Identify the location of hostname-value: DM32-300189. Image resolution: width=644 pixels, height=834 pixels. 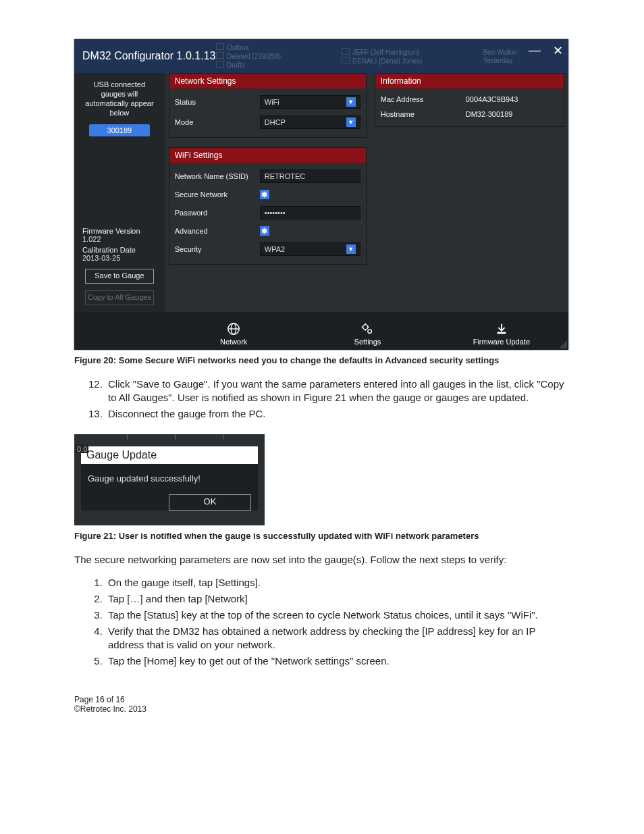
(489, 114).